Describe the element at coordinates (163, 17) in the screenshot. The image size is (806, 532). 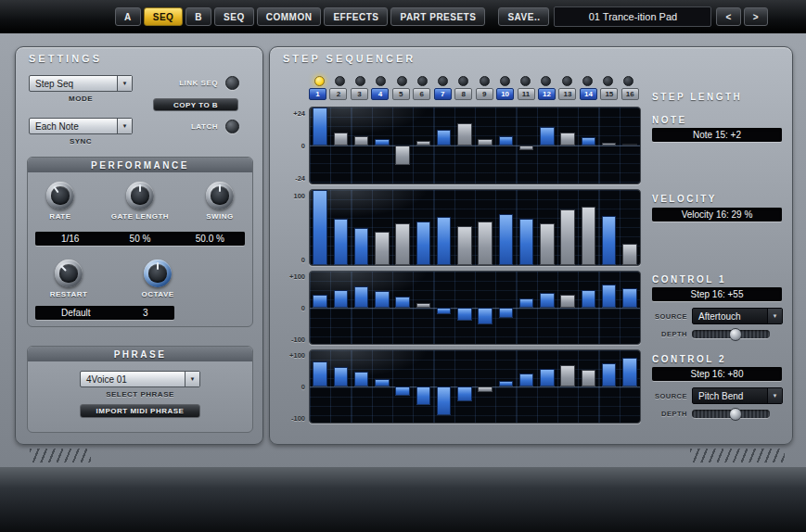
I see `seq-a-button: SEQ` at that location.